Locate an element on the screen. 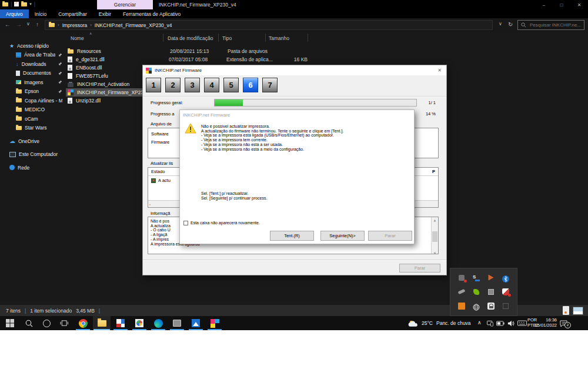 This screenshot has height=392, width=588. orange-app-icon is located at coordinates (462, 306).